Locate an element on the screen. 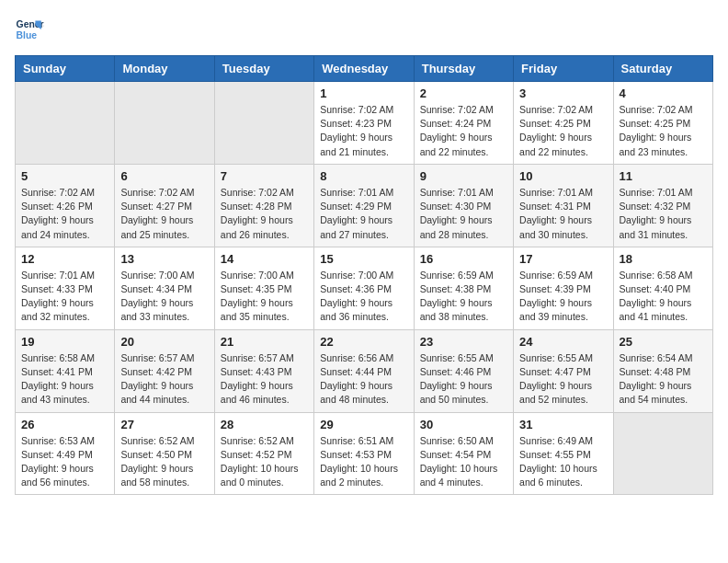  day-info: Sunrise: 6:52 AMSunset: 4:52 PMDaylight:… is located at coordinates (265, 462).